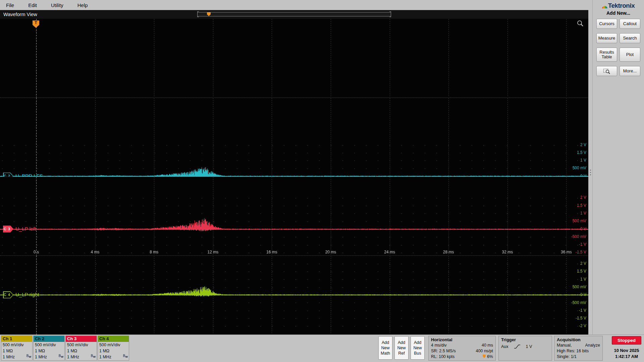  What do you see at coordinates (525, 348) in the screenshot?
I see `trigger-panel: Trigger Aux 1 V` at bounding box center [525, 348].